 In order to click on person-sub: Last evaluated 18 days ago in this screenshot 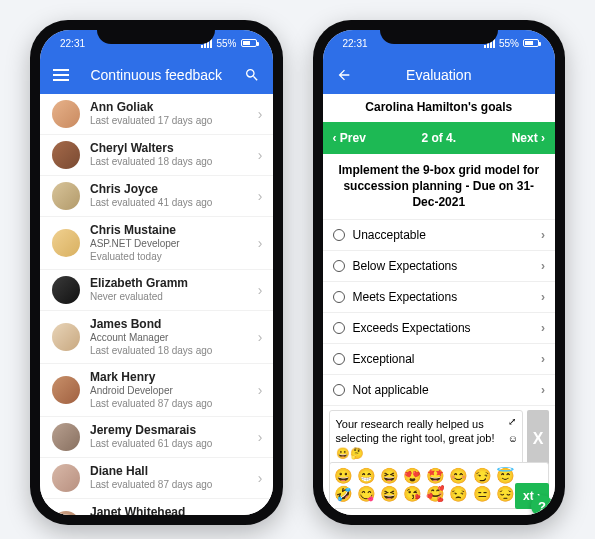, I will do `click(172, 162)`.